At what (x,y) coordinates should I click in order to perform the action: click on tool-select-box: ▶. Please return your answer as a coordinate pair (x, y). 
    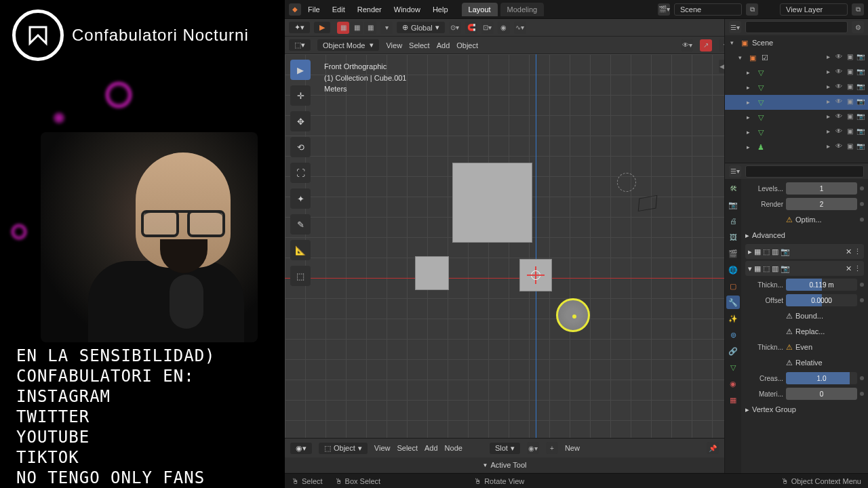
    Looking at the image, I should click on (300, 70).